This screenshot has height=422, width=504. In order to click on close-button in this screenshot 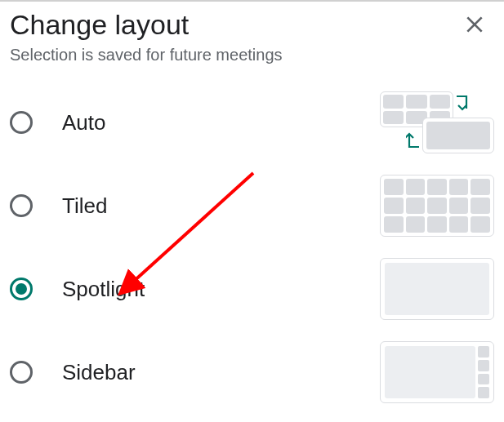, I will do `click(475, 24)`.